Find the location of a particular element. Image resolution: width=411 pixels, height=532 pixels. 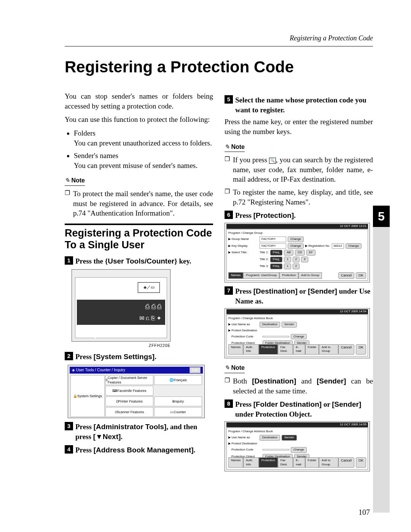

counter-cell: ▭ Counter is located at coordinates (178, 412).